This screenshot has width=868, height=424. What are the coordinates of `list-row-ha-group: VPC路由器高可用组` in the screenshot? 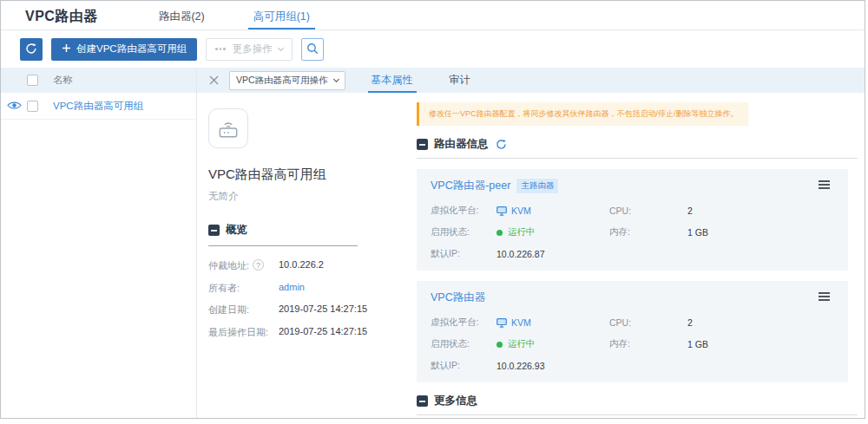 It's located at (99, 106).